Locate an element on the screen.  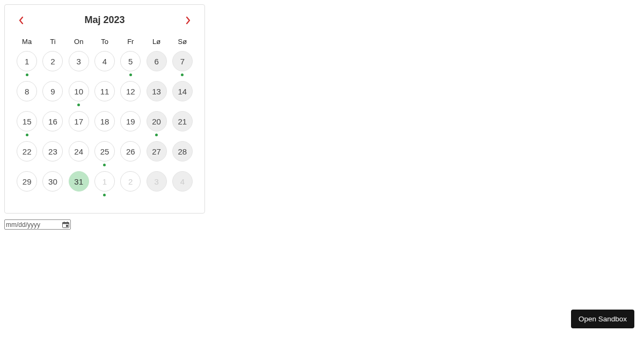
weekday-label: Lø is located at coordinates (156, 44).